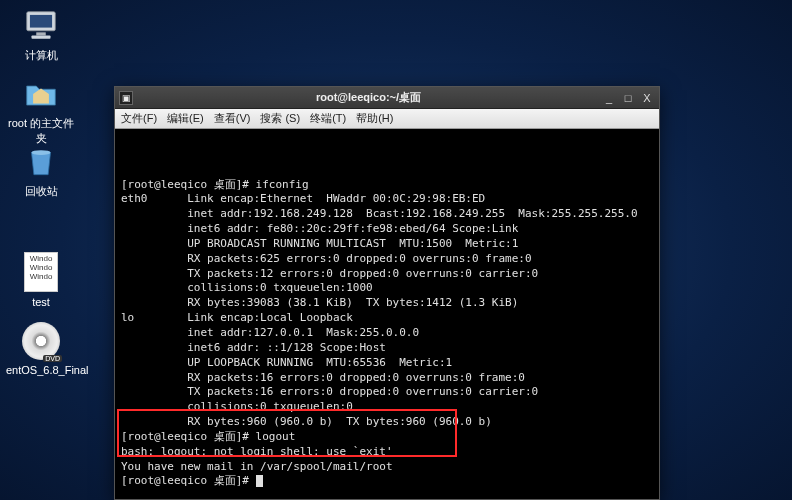 The height and width of the screenshot is (500, 792). Describe the element at coordinates (387, 348) in the screenshot. I see `terminal-line: inet6 addr: ::1/128 Scope:Host` at that location.